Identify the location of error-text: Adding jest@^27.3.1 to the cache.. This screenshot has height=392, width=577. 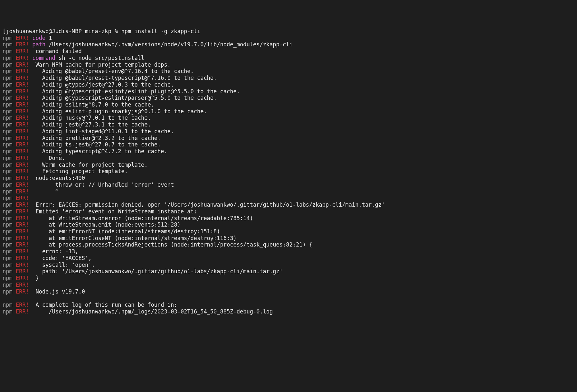
(91, 125).